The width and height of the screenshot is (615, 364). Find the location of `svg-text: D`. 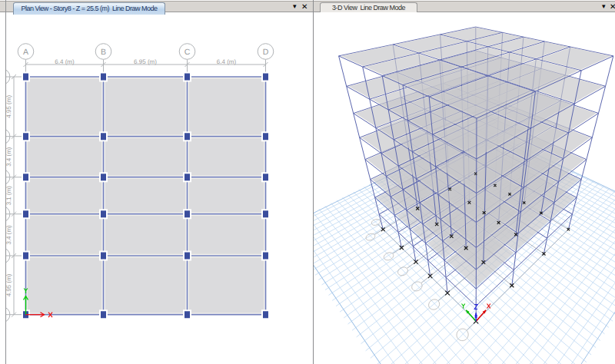

svg-text: D is located at coordinates (266, 52).